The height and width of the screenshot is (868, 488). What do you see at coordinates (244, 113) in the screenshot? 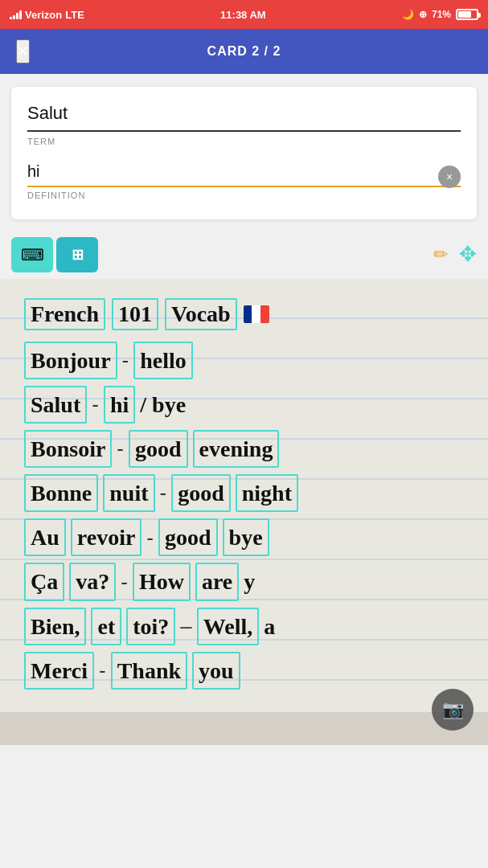
I see `term-value: Salut` at bounding box center [244, 113].